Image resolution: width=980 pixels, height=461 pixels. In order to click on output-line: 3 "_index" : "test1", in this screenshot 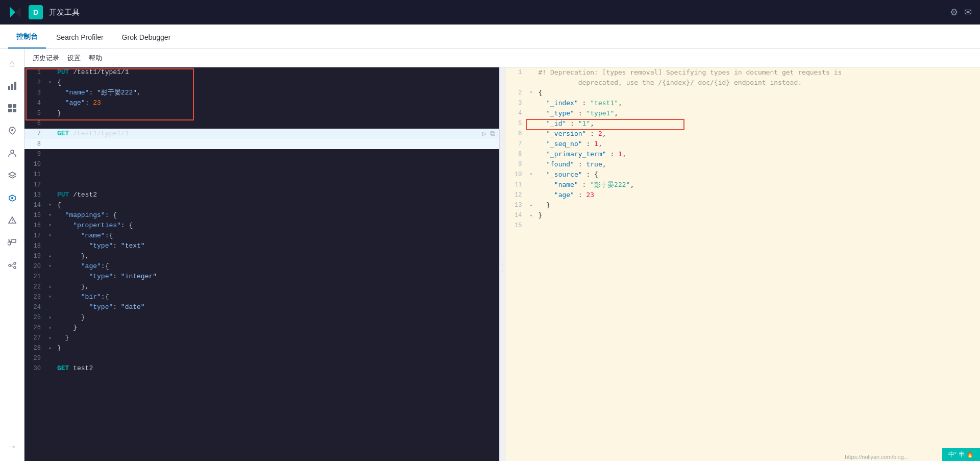, I will do `click(743, 103)`.